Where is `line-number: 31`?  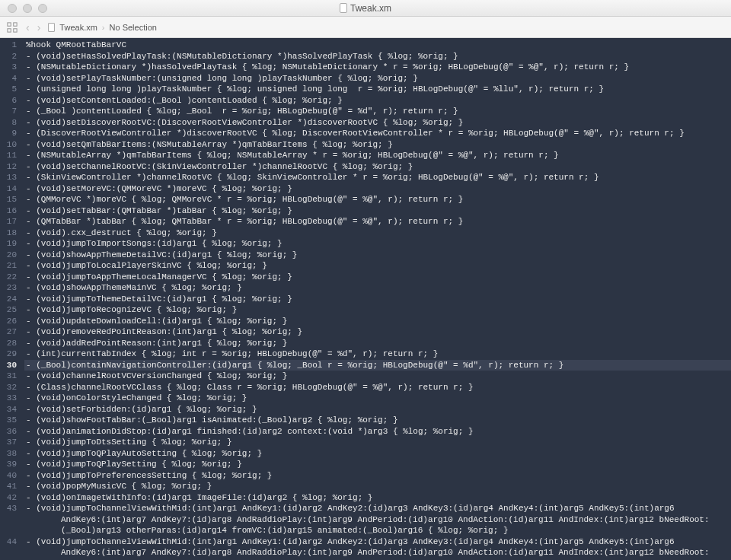
line-number: 31 is located at coordinates (10, 376).